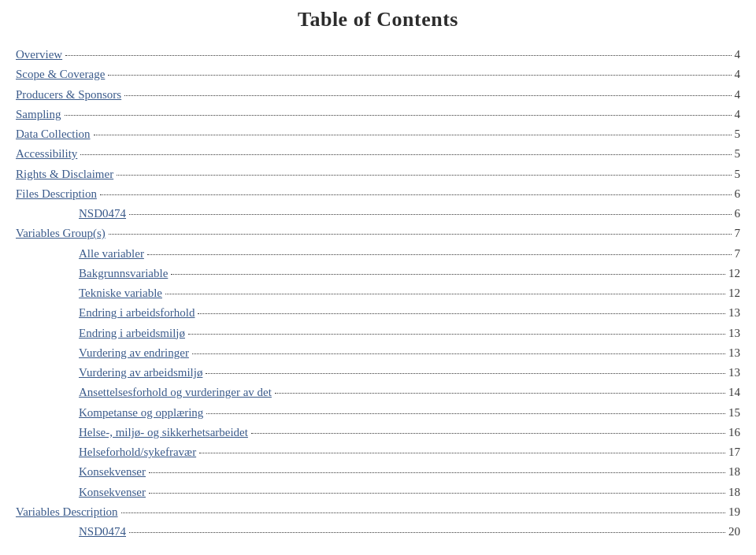 The height and width of the screenshot is (555, 756). Describe the element at coordinates (120, 293) in the screenshot. I see `toc-label: Tekniske variable` at that location.